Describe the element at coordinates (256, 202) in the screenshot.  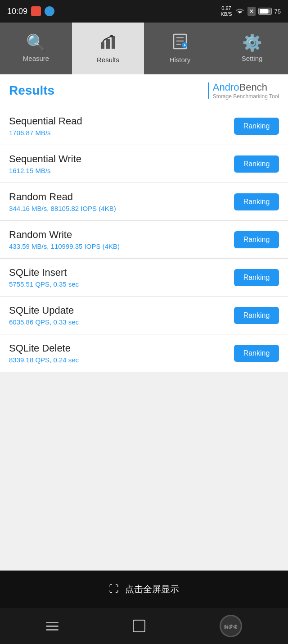
I see `ranking-btn-2: Ranking` at that location.